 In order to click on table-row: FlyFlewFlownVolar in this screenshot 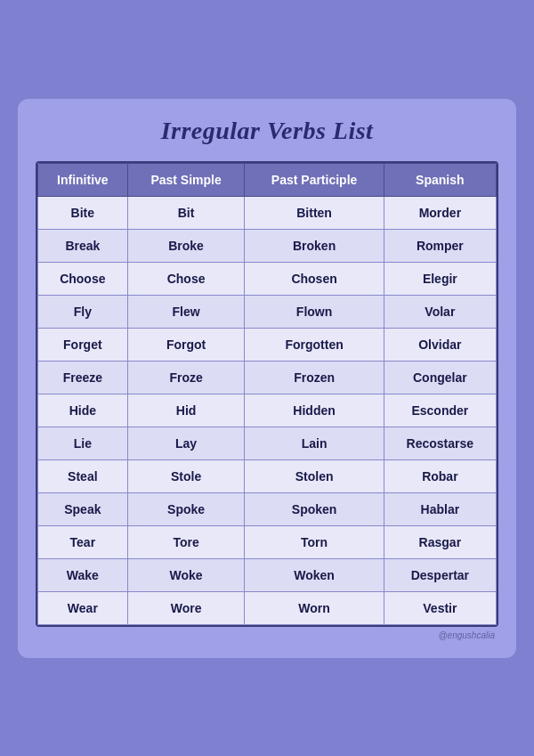, I will do `click(267, 312)`.